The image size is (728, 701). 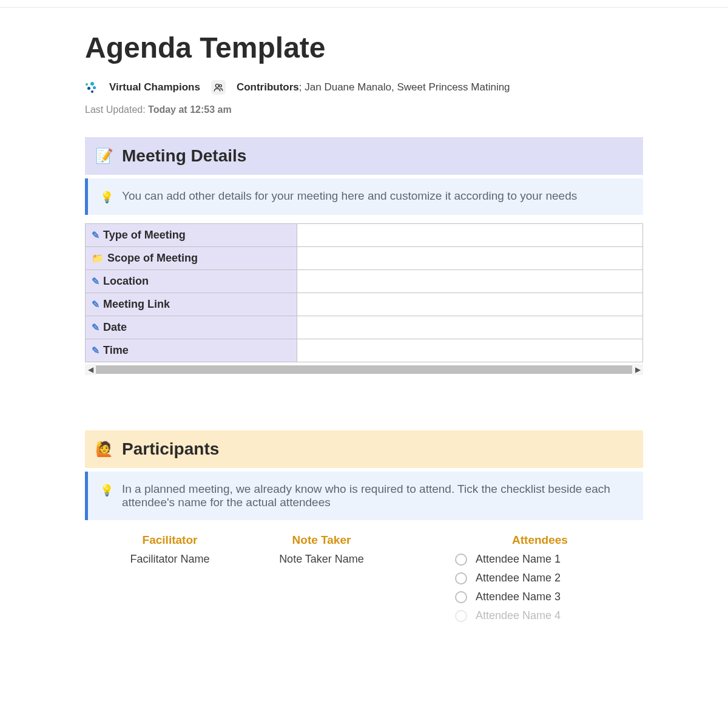 What do you see at coordinates (364, 7) in the screenshot?
I see `top-divider` at bounding box center [364, 7].